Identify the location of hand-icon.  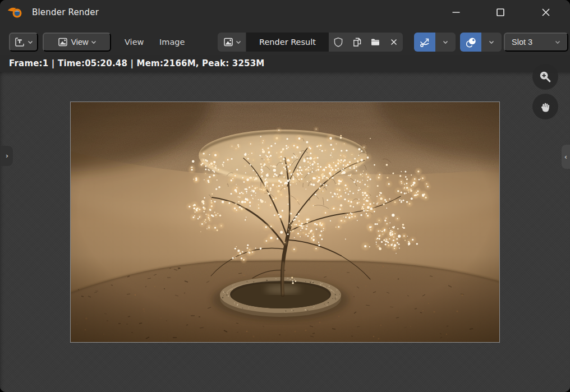
(545, 107).